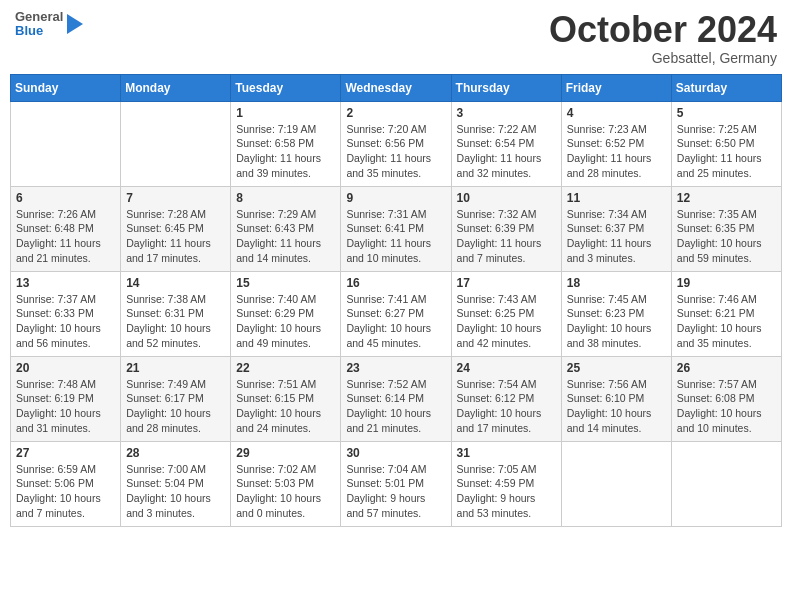 This screenshot has width=792, height=612. What do you see at coordinates (616, 228) in the screenshot?
I see `calendar-cell: 11Sunrise: 7:34 AM Sunset: 6:37 PM Dayli…` at bounding box center [616, 228].